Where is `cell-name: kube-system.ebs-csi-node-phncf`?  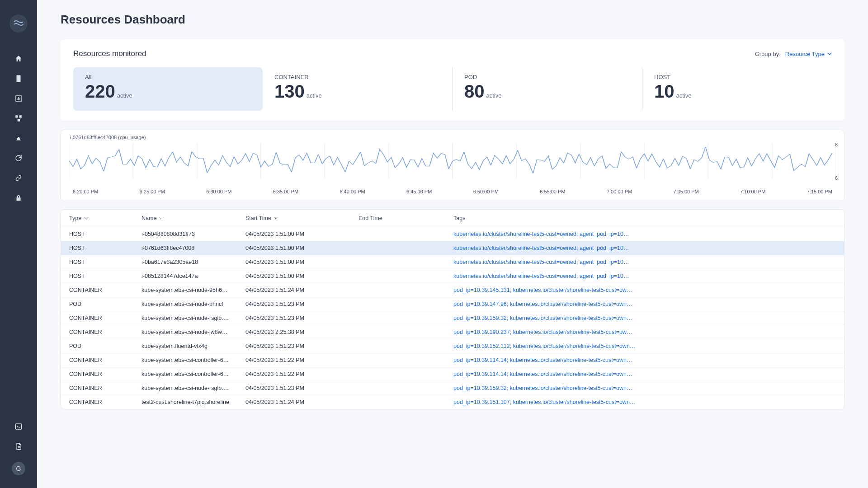
cell-name: kube-system.ebs-csi-node-phncf is located at coordinates (185, 305).